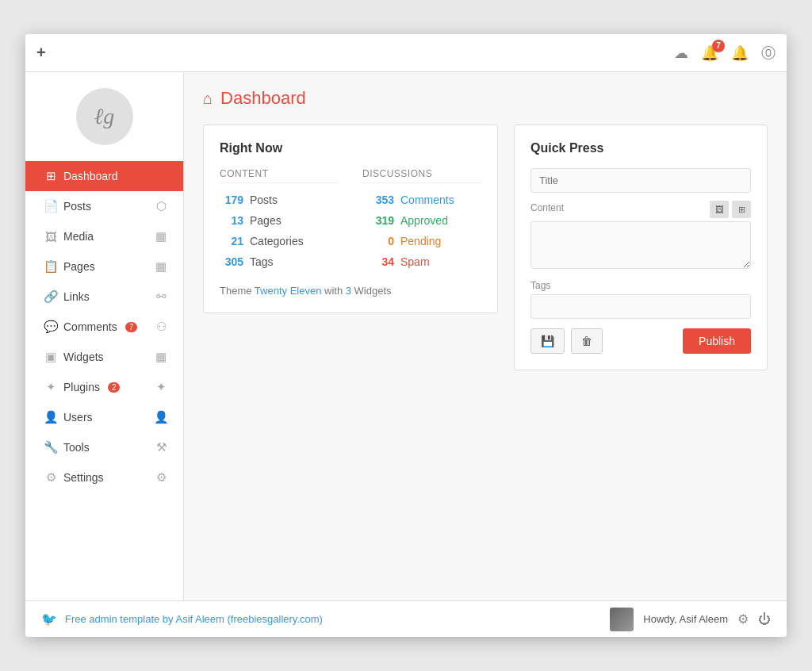 This screenshot has height=671, width=812. I want to click on sidebar-item-comments: 💬 Comments 7 ⚇, so click(105, 327).